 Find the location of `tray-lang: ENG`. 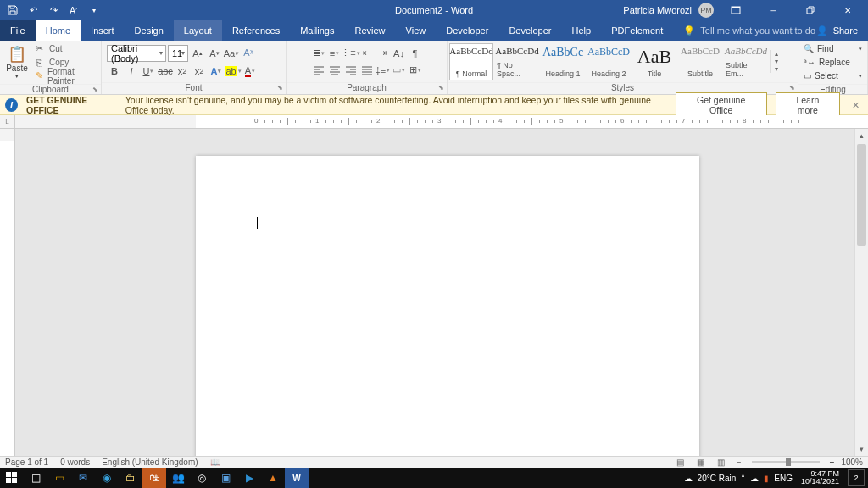

tray-lang: ENG is located at coordinates (783, 478).